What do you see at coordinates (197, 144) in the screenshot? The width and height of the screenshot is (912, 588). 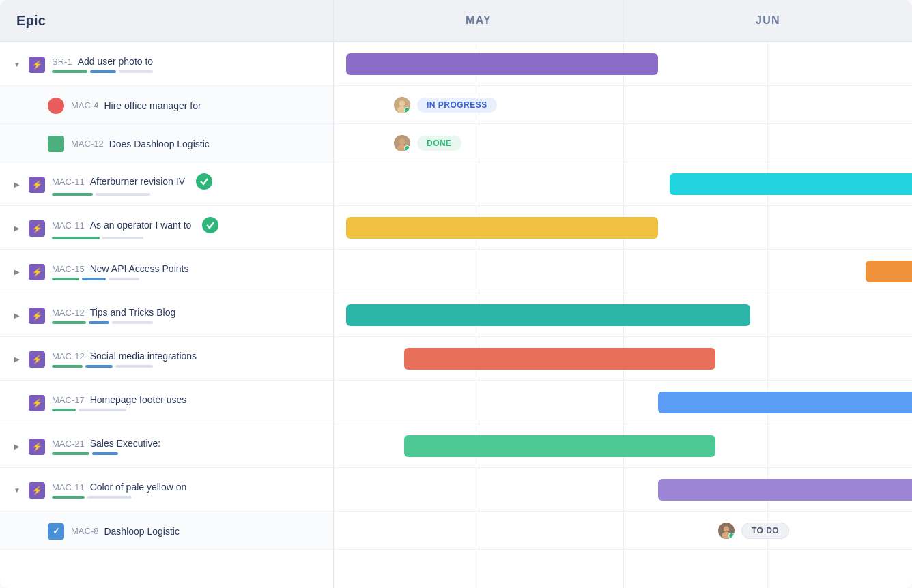 I see `row-content: MAC-12Does Dashloop Logistic` at bounding box center [197, 144].